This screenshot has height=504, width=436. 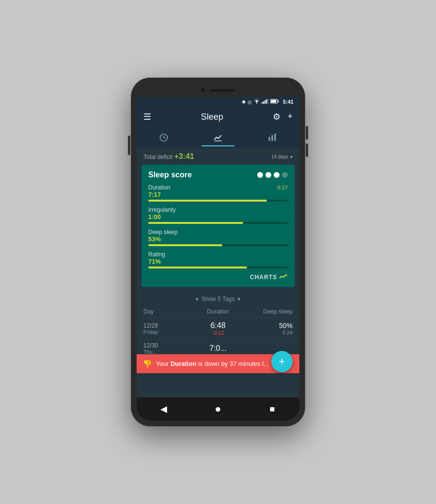 I want to click on metric-irregularity-bar-bg, so click(x=218, y=223).